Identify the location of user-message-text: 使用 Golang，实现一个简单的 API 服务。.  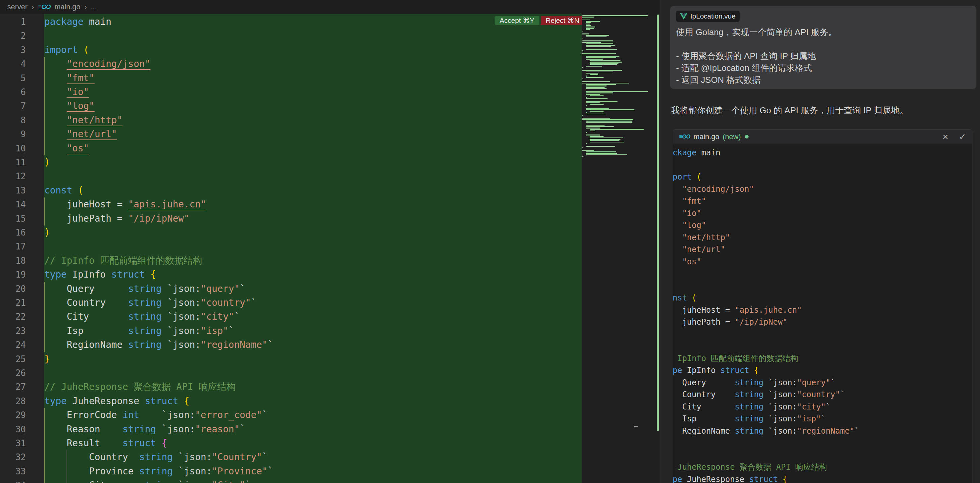
(823, 32).